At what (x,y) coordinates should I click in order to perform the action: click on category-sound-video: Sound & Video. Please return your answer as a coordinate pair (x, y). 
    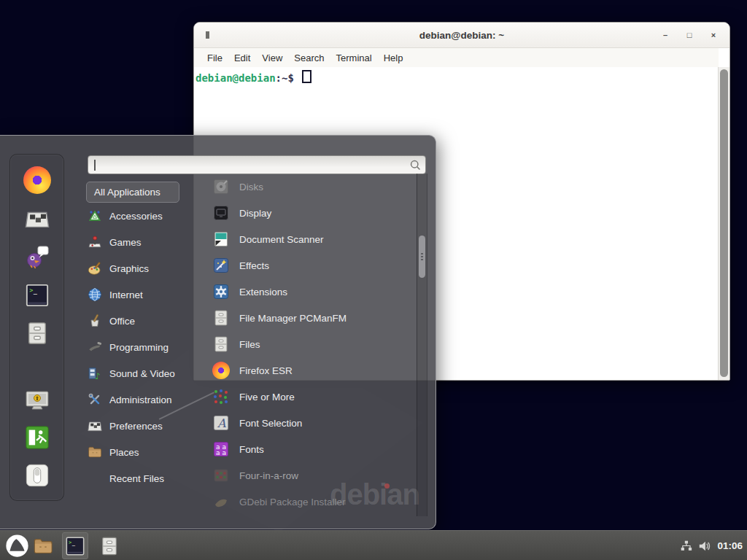
    Looking at the image, I should click on (147, 373).